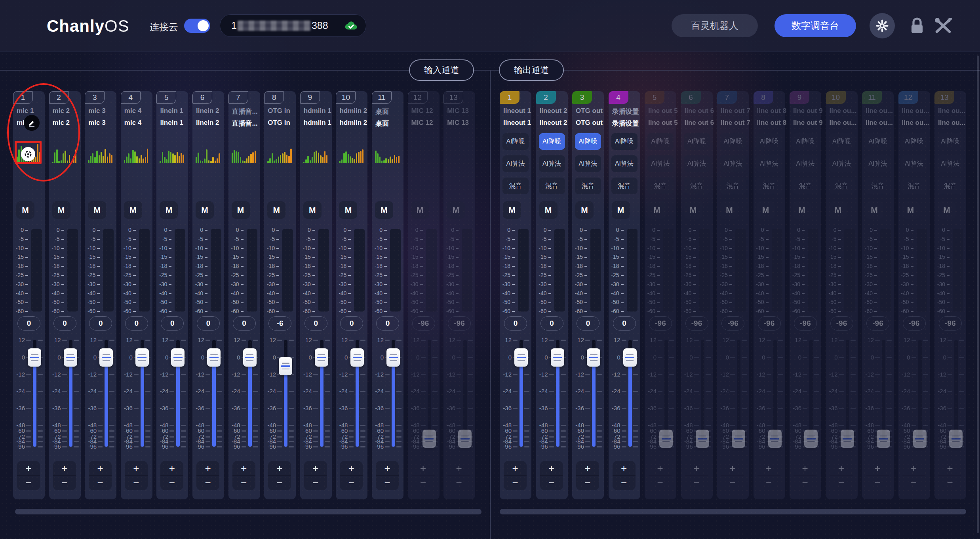 Image resolution: width=980 pixels, height=539 pixels. Describe the element at coordinates (346, 97) in the screenshot. I see `channel-number-badge: 10` at that location.